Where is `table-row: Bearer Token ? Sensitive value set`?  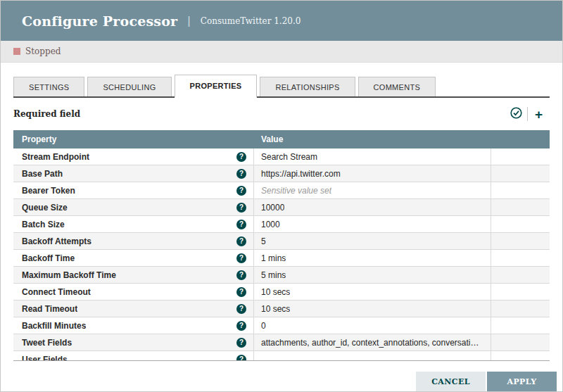
table-row: Bearer Token ? Sensitive value set is located at coordinates (282, 191).